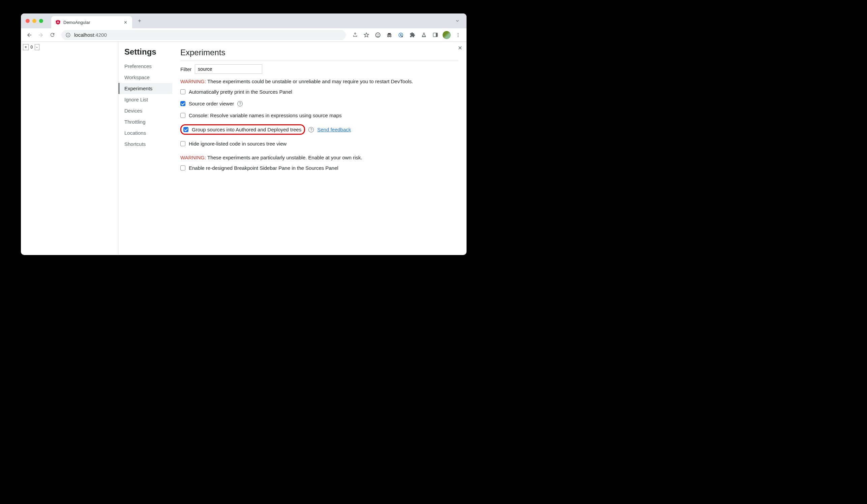  Describe the element at coordinates (186, 129) in the screenshot. I see `checkbox-group-sources` at that location.